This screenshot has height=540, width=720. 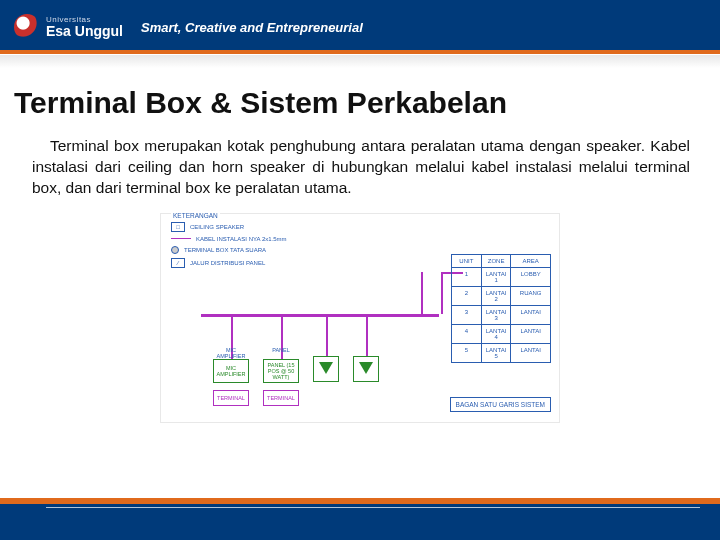 What do you see at coordinates (530, 296) in the screenshot?
I see `table-cell: RUANG` at bounding box center [530, 296].